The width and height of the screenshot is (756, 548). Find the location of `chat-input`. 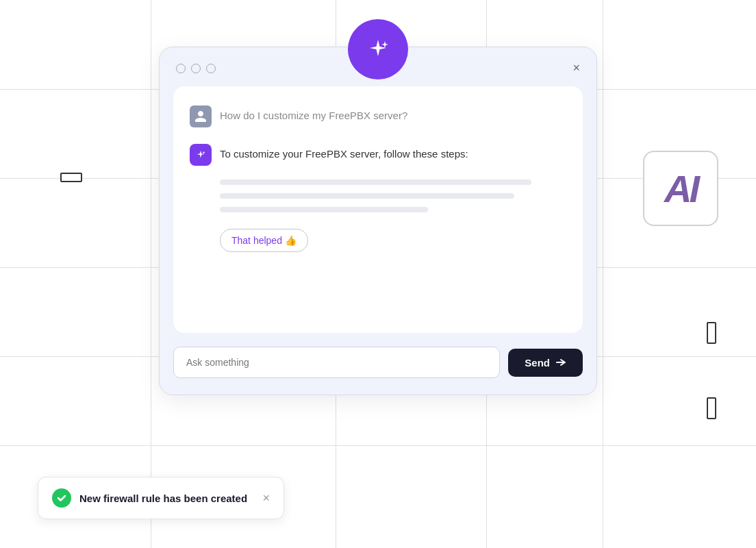

chat-input is located at coordinates (337, 362).